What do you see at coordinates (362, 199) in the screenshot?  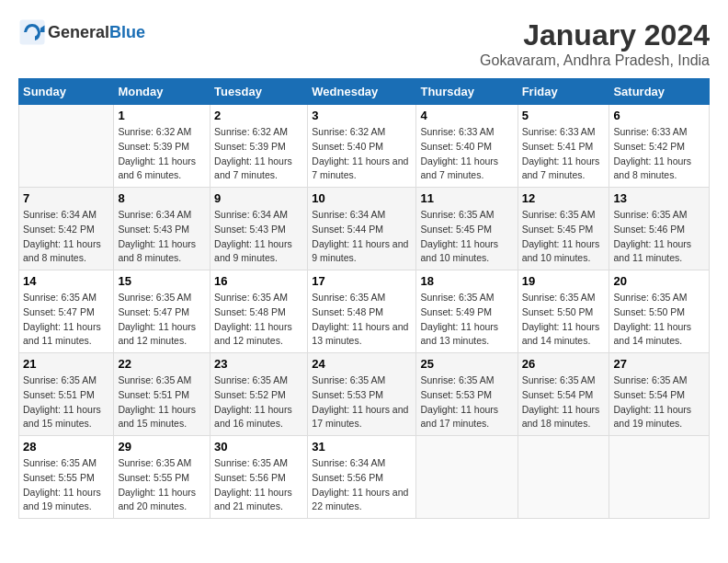 I see `day-number: 10` at bounding box center [362, 199].